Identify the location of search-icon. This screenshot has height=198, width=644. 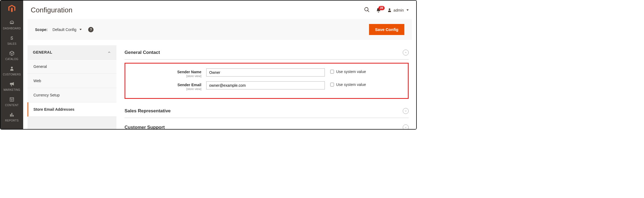
(367, 10).